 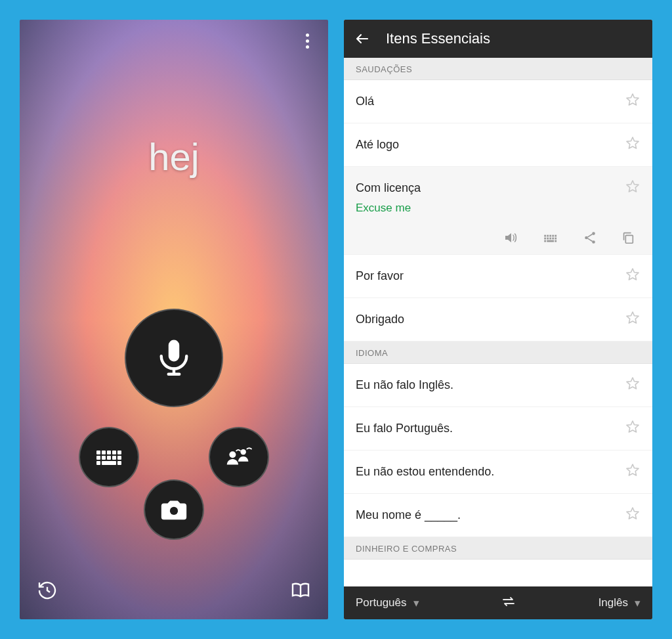 What do you see at coordinates (388, 188) in the screenshot?
I see `phrase-text: Com licença` at bounding box center [388, 188].